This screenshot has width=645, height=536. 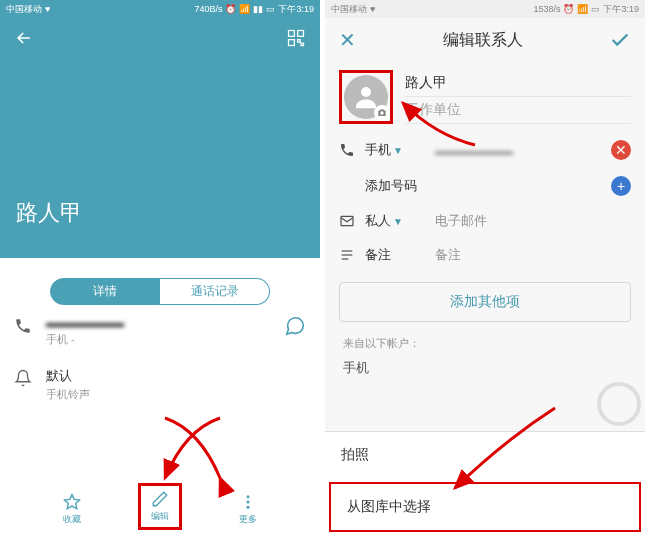 What do you see at coordinates (24, 38) in the screenshot?
I see `back-button` at bounding box center [24, 38].